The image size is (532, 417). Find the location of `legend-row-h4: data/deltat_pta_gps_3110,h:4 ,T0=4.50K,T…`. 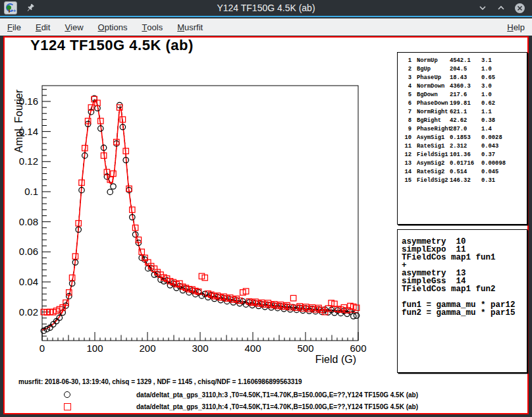

legend-row-h4: data/deltat_pta_gps_3110,h:4 ,T0=4.50K,T… is located at coordinates (263, 407).